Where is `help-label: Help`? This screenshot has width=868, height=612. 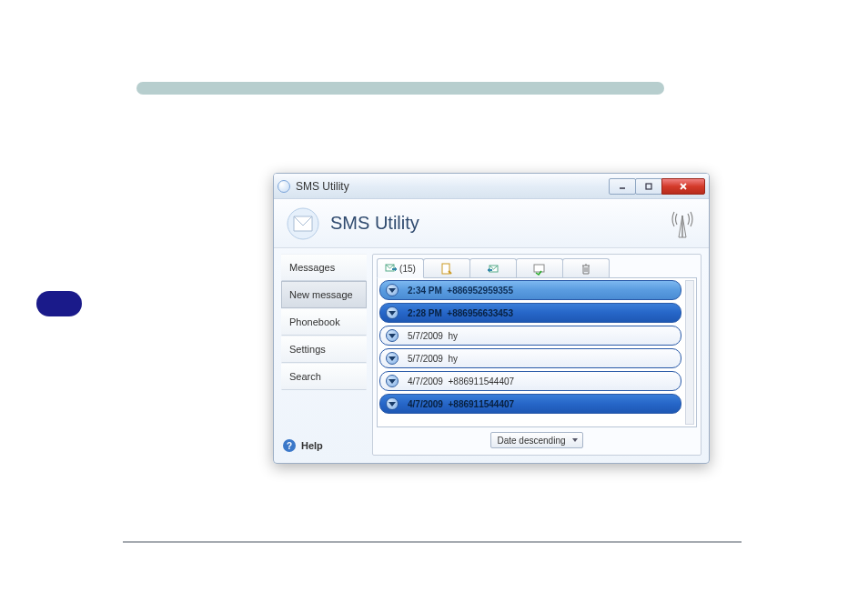 help-label: Help is located at coordinates (312, 446).